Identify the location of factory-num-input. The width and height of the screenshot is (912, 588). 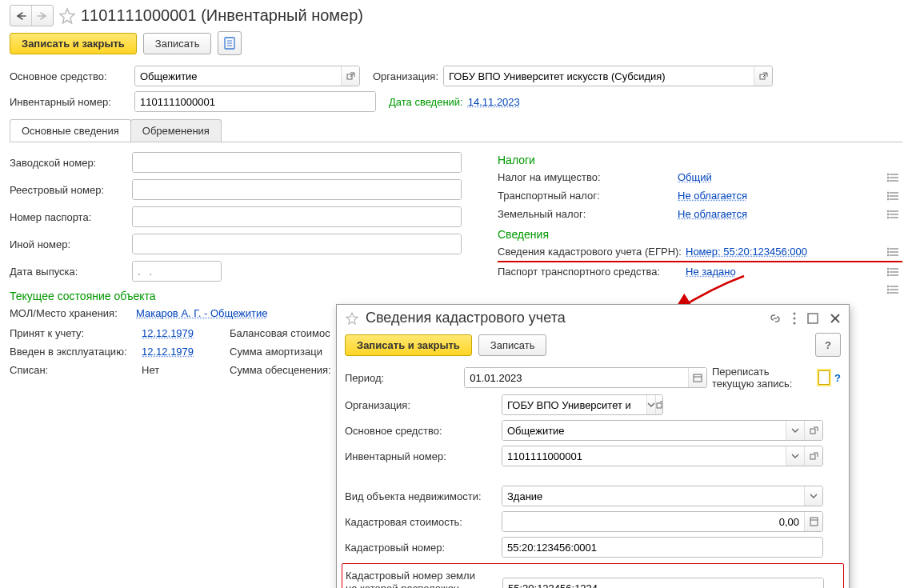
(297, 162).